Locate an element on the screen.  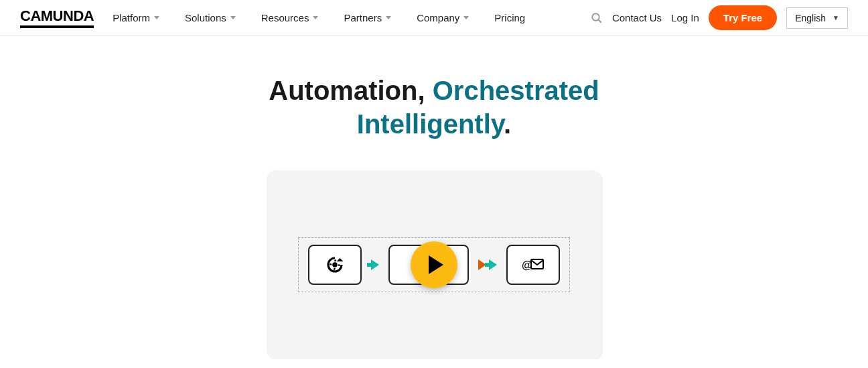
chevron-down-icon: ▼ is located at coordinates (836, 17).